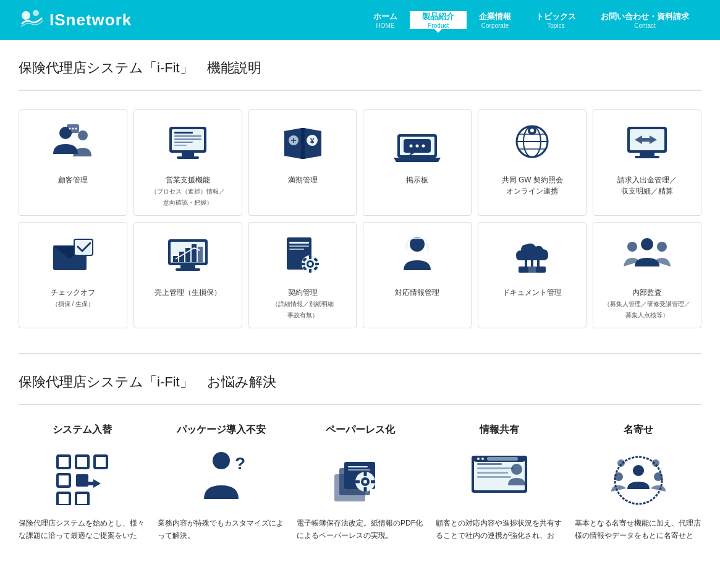 The image size is (720, 588). I want to click on logo-icon, so click(32, 20).